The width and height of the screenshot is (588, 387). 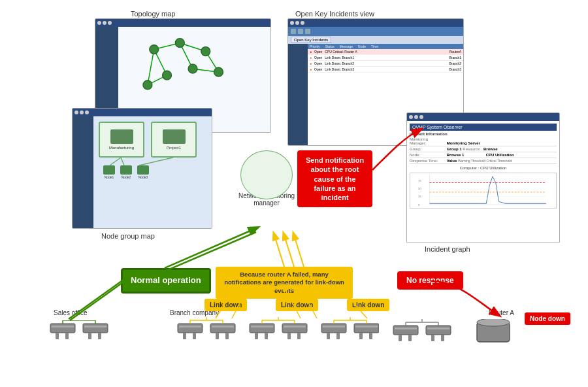 I want to click on svg-text: 25, so click(x=419, y=197).